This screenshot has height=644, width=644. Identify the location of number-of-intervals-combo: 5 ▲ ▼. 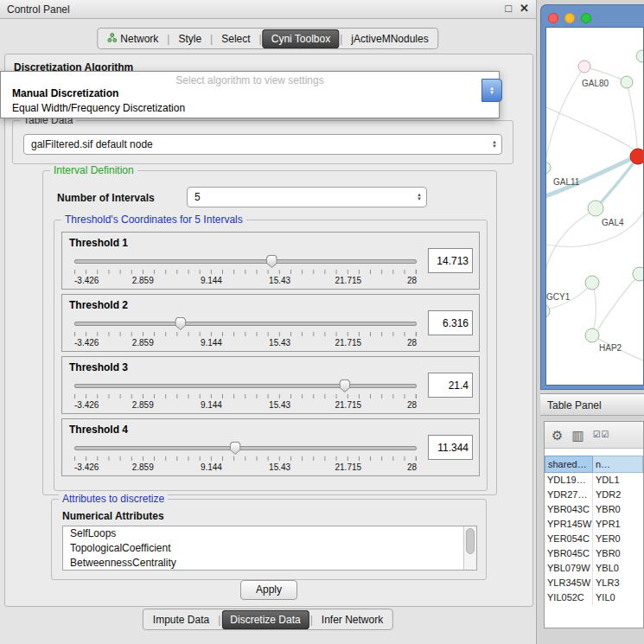
(307, 197).